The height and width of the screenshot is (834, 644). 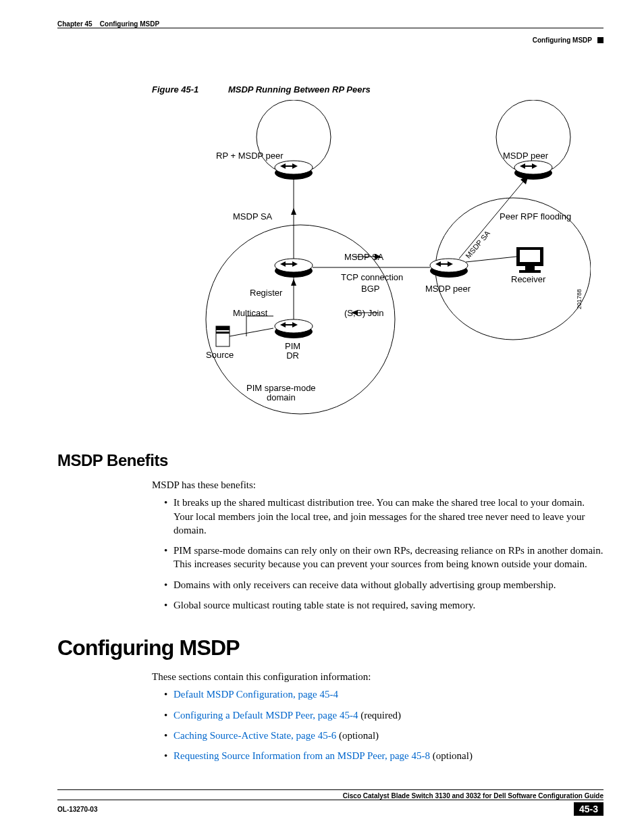 I want to click on chapter-title: Configuring MSDP, so click(x=130, y=24).